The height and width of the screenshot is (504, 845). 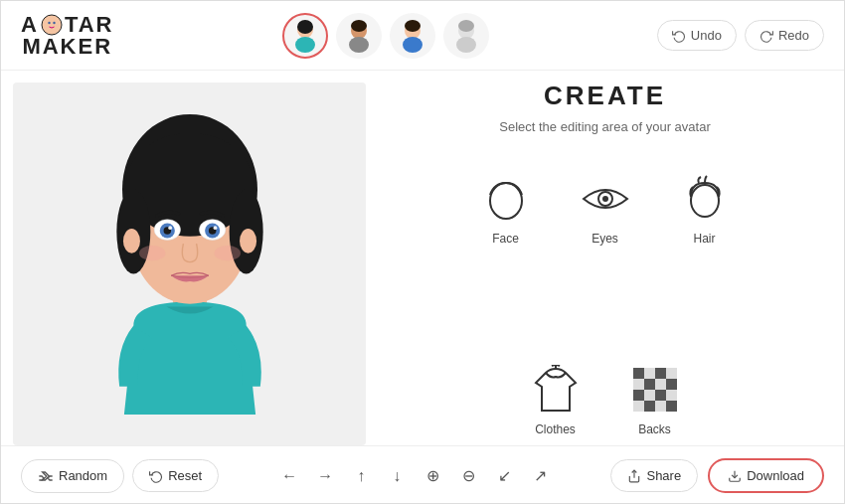 What do you see at coordinates (422, 475) in the screenshot?
I see `footer: Random Reset ← → ↑ ↓ ⊕ ⊖ ↙ ↗ Share` at bounding box center [422, 475].